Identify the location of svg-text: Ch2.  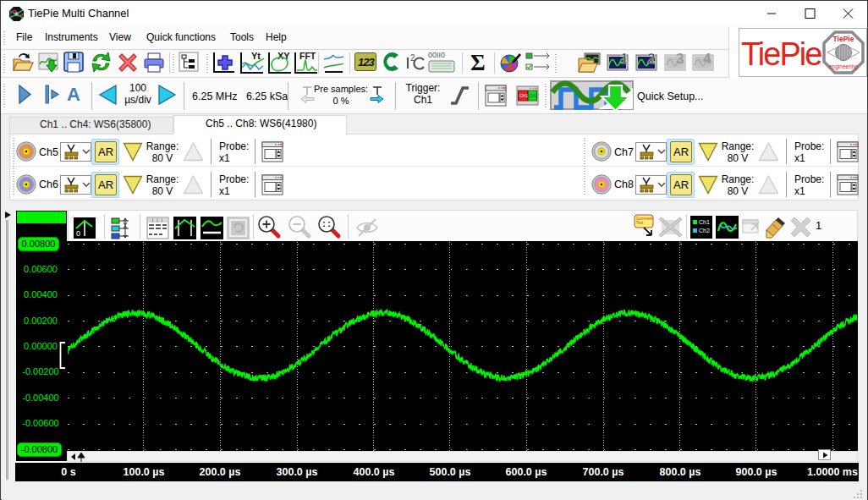
(704, 230).